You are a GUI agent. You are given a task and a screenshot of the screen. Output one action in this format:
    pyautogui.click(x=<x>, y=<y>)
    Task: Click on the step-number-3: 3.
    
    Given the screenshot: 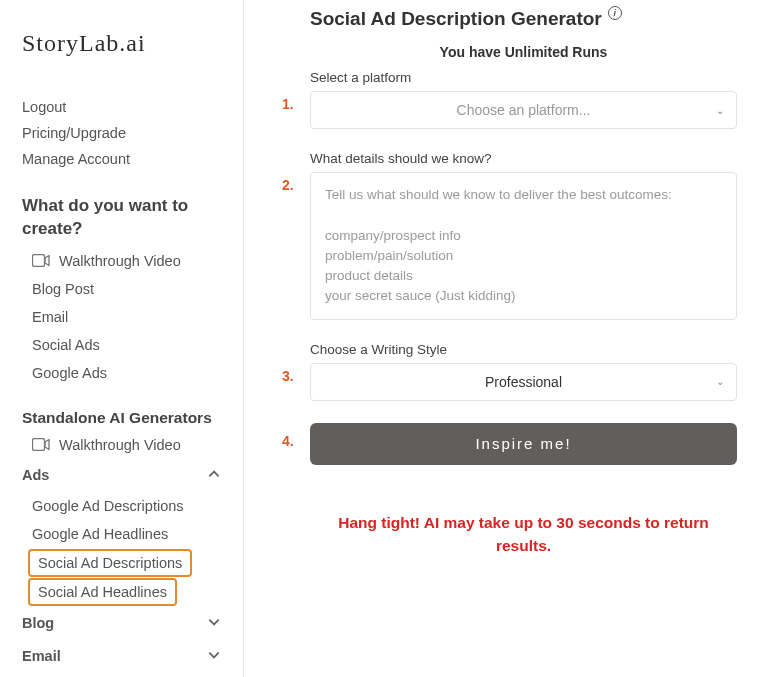 What is the action you would take?
    pyautogui.click(x=288, y=376)
    